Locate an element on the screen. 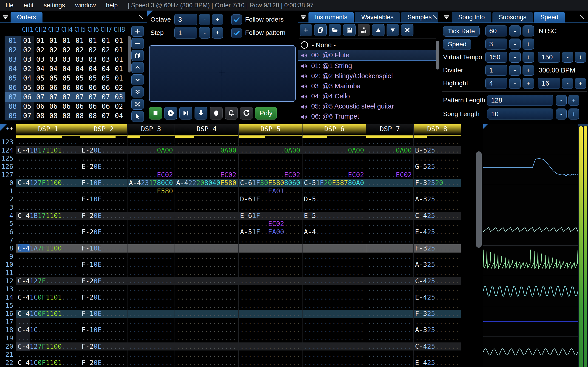 The width and height of the screenshot is (588, 367). field-input: 150 is located at coordinates (496, 57).